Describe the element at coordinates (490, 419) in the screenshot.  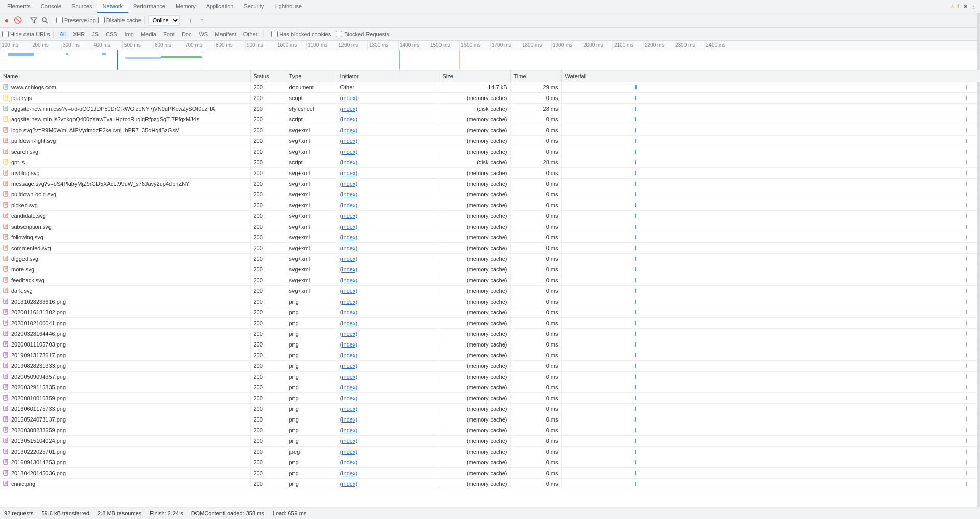
I see `table-row: 20150524073137.png 200 png (index) (memo…` at that location.